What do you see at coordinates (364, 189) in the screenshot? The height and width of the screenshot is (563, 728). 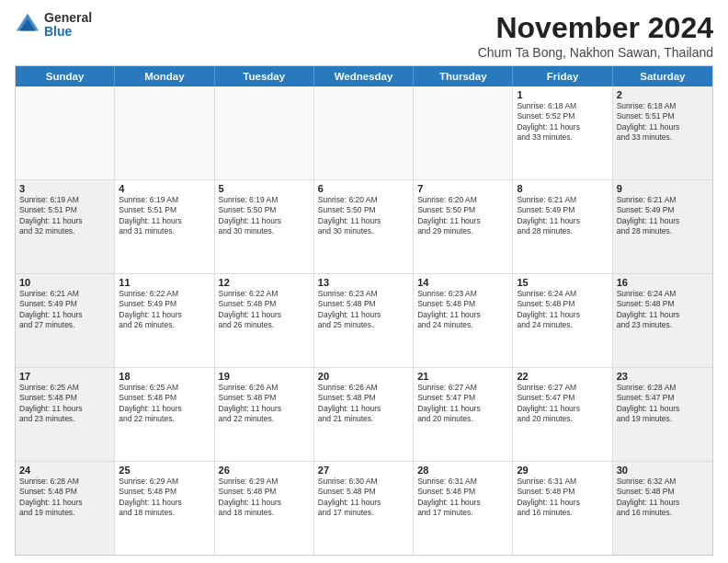 I see `day-number-6: 6` at bounding box center [364, 189].